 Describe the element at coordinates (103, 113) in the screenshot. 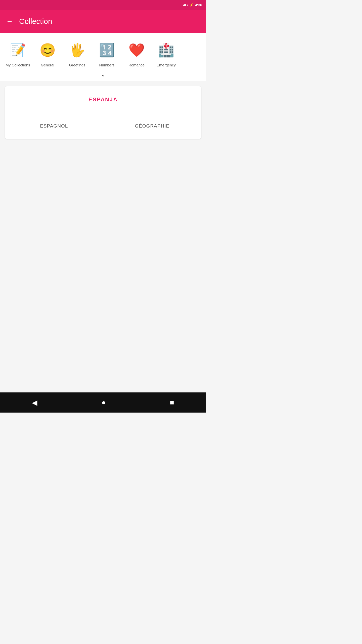

I see `content-card: ESPANJA ESPAGNOL GÉOGRAPHIE` at that location.